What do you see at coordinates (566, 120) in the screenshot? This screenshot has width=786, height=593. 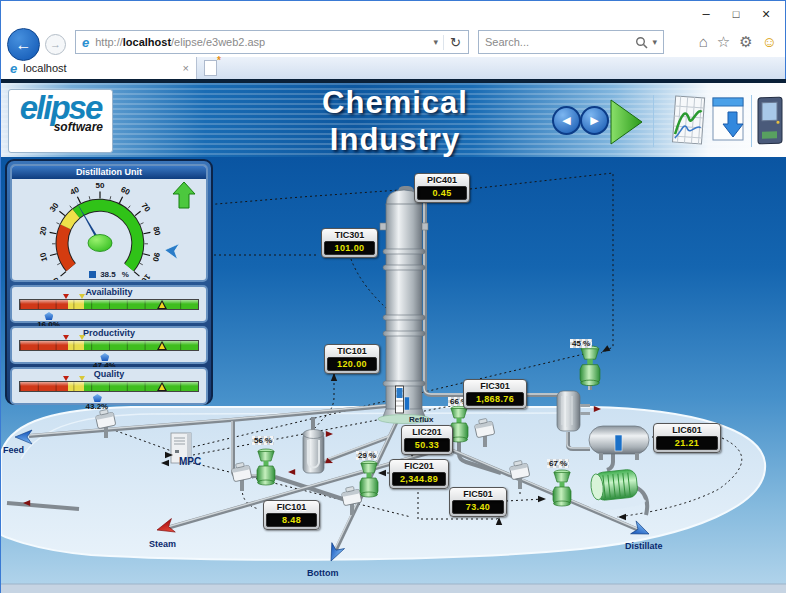 I see `previous-screen-button: ◀` at bounding box center [566, 120].